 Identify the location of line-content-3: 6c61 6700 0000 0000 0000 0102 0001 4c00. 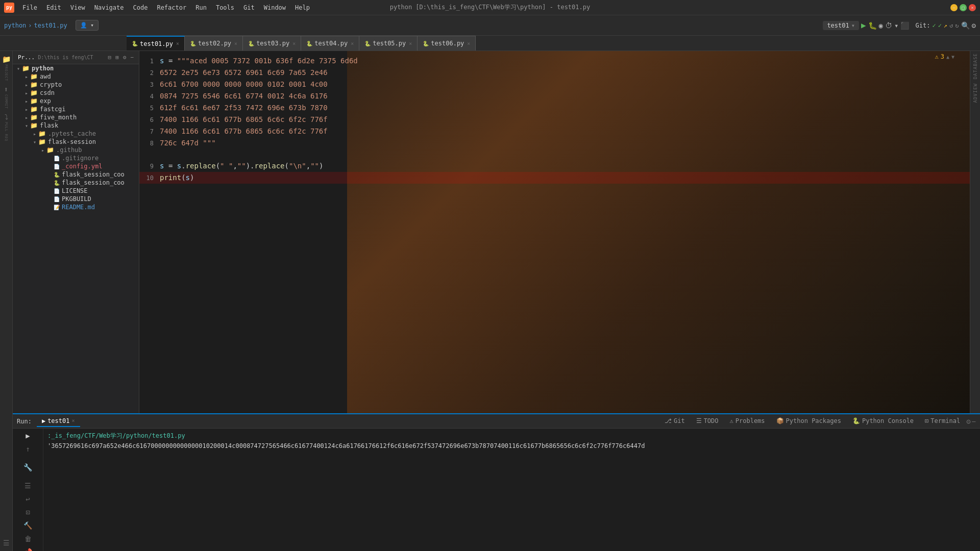
(565, 84).